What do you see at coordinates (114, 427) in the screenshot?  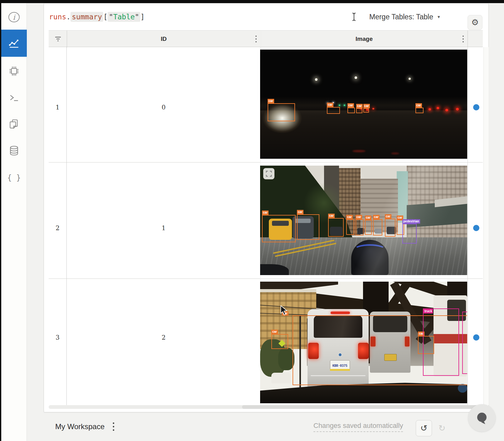 I see `workspace-menu-icon` at bounding box center [114, 427].